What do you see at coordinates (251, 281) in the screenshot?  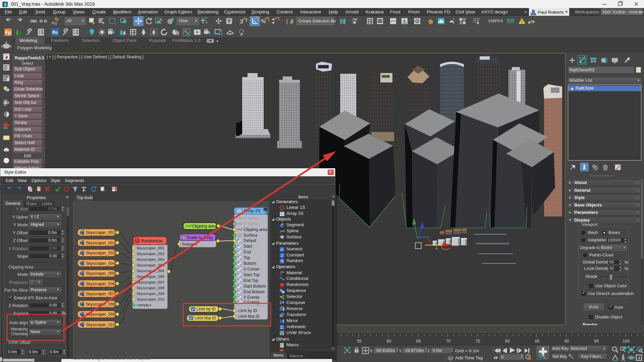 I see `svg-text: End Top` at bounding box center [251, 281].